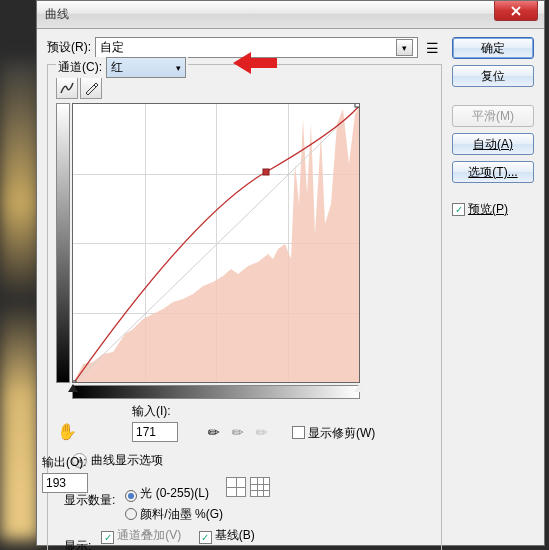  What do you see at coordinates (63, 243) in the screenshot?
I see `output-gradient` at bounding box center [63, 243].